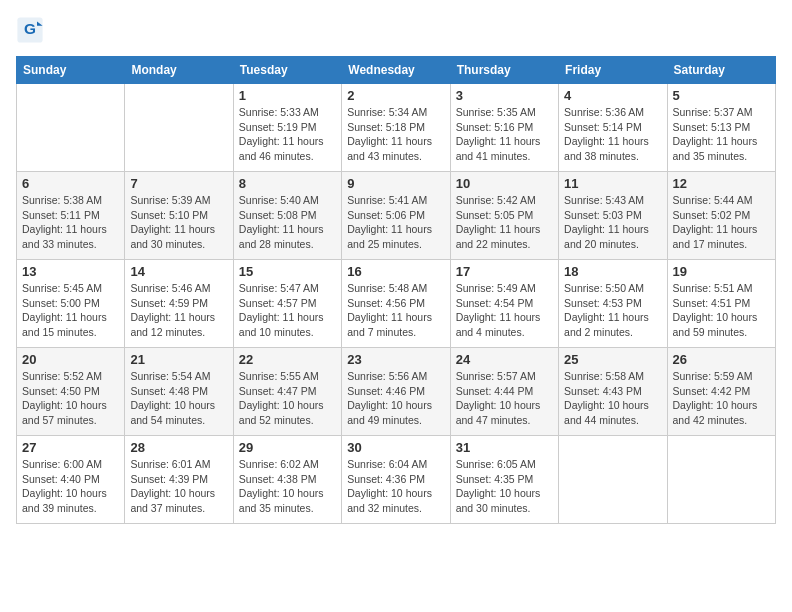  What do you see at coordinates (287, 480) in the screenshot?
I see `calendar-cell: 29Sunrise: 6:02 AMSunset: 4:38 PMDayligh…` at bounding box center [287, 480].